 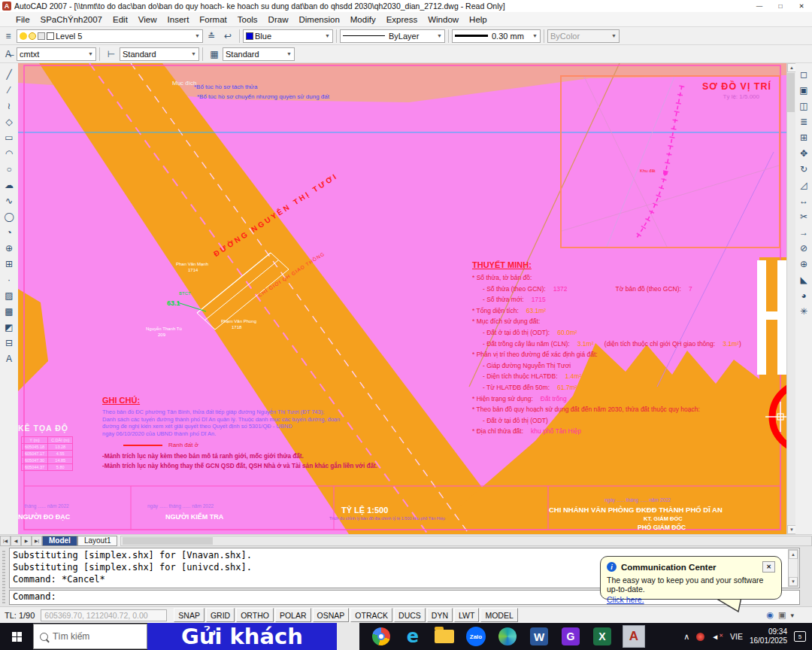 What do you see at coordinates (804, 137) in the screenshot?
I see `array-icon: ⊞` at bounding box center [804, 137].